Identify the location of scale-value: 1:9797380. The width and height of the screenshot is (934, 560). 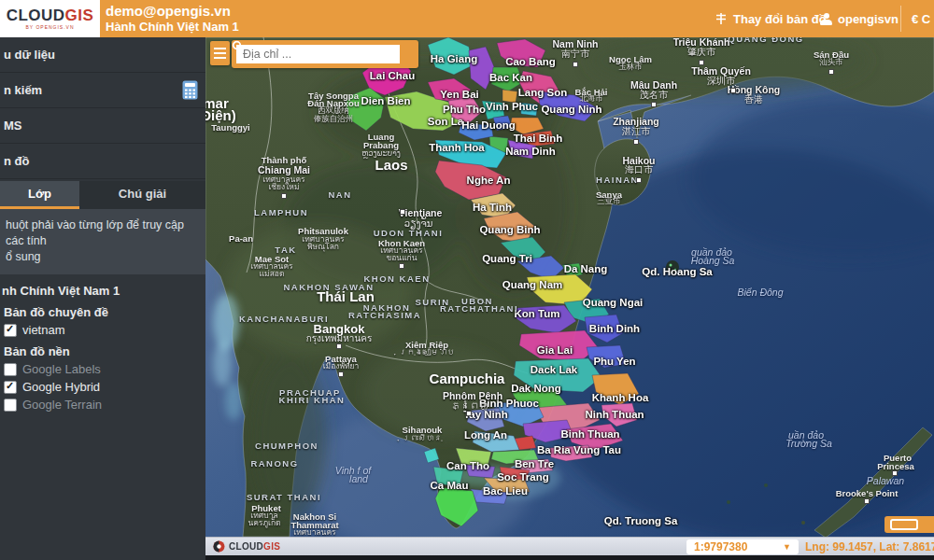
(721, 547).